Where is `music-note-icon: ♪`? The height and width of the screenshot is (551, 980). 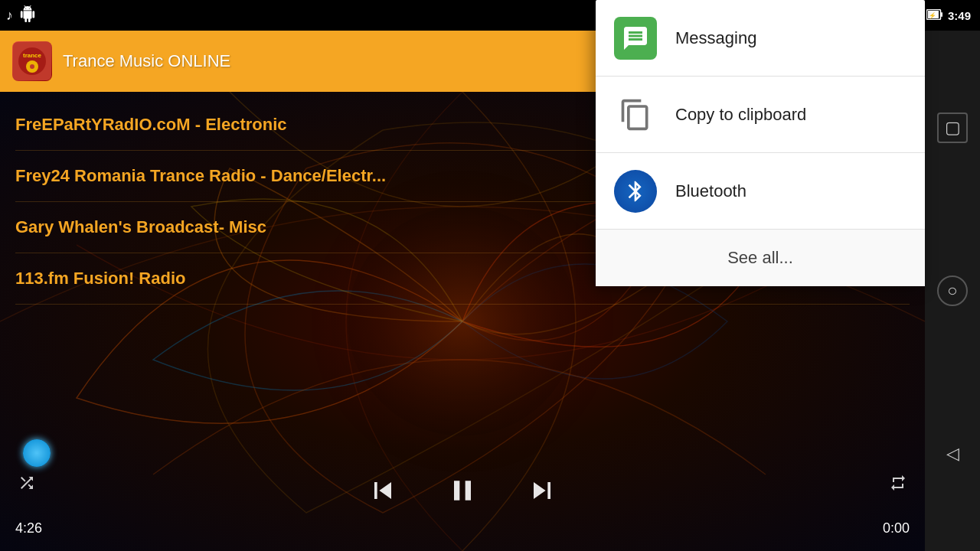
music-note-icon: ♪ is located at coordinates (9, 15).